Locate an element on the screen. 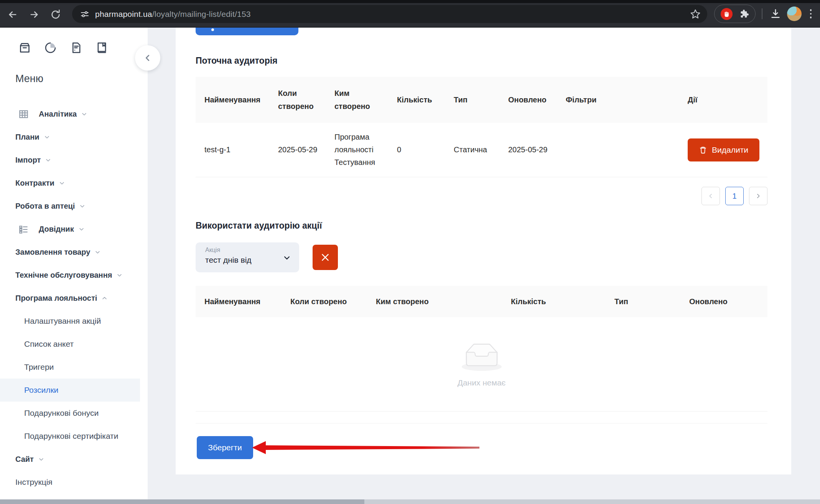  clear-selection-button is located at coordinates (325, 257).